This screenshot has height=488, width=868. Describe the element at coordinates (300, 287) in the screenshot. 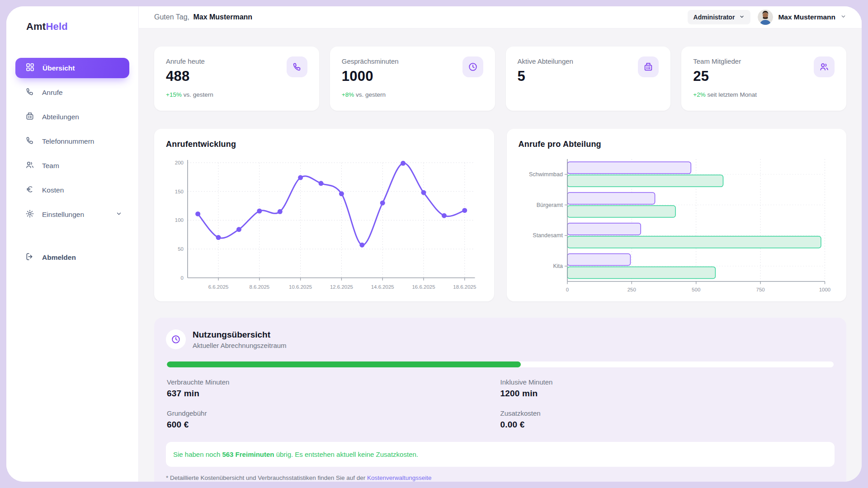

I see `svg-text: 10.6.2025` at that location.